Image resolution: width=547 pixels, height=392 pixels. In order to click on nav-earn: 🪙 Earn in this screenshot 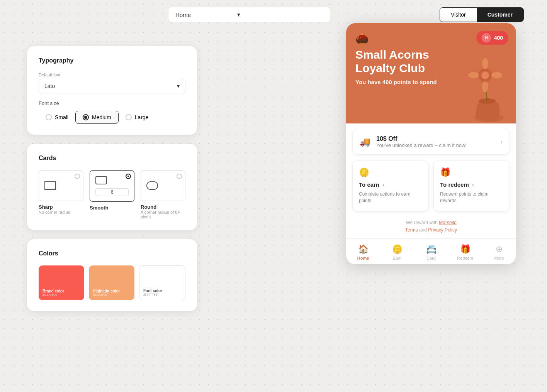, I will do `click(397, 252)`.